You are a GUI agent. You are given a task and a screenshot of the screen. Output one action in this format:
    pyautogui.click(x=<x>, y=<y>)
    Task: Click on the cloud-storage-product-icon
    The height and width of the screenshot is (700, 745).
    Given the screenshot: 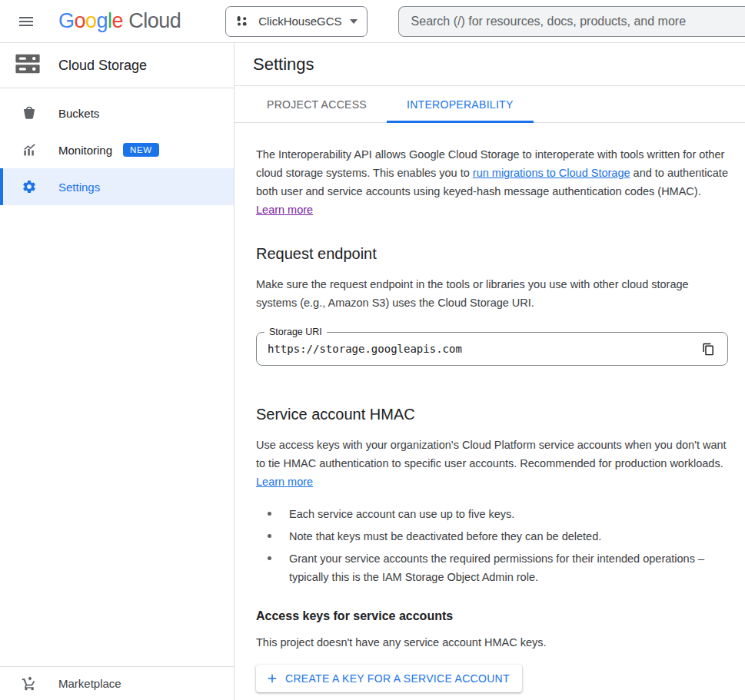 What is the action you would take?
    pyautogui.click(x=28, y=65)
    